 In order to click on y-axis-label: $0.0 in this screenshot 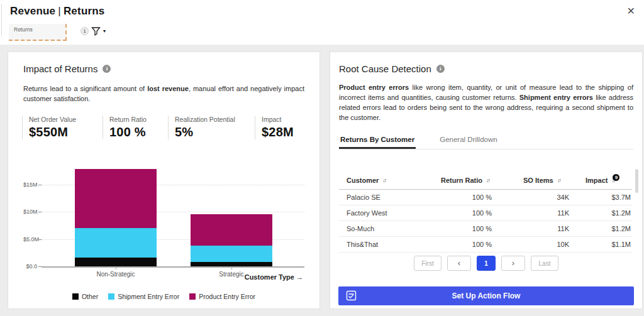, I will do `click(30, 266)`.